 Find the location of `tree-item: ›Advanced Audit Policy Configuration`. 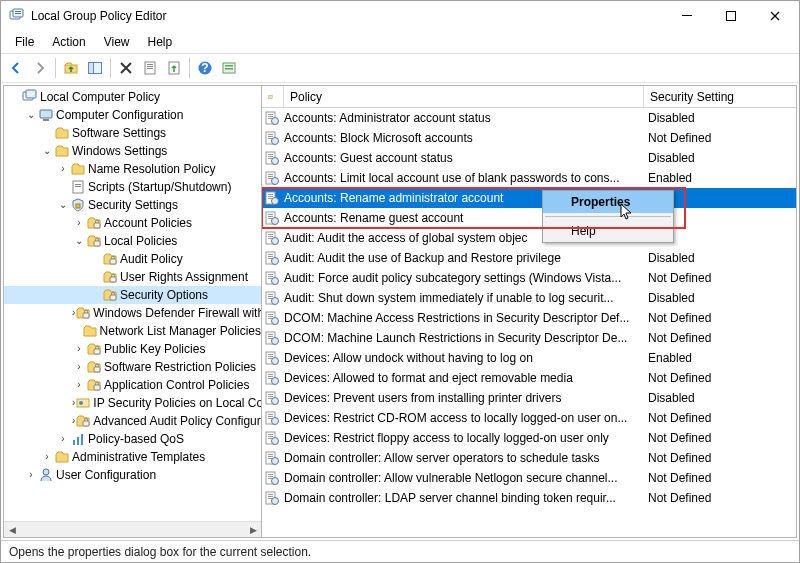

tree-item: ›Advanced Audit Policy Configuration is located at coordinates (132, 421).